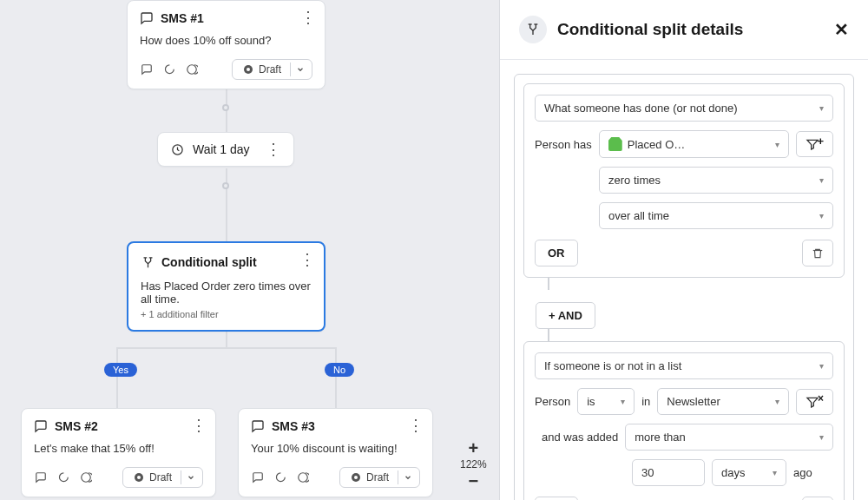  Describe the element at coordinates (236, 18) in the screenshot. I see `node-title: SMS #1` at that location.